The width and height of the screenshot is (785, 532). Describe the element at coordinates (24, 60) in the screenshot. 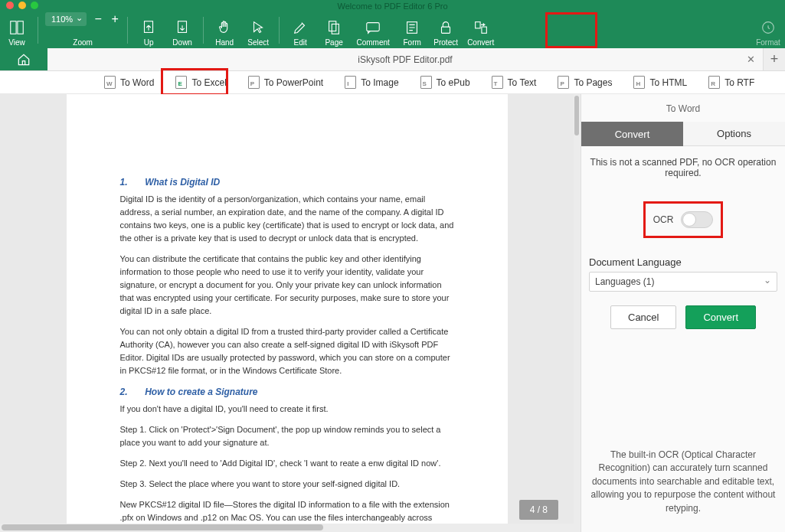

I see `home-icon` at that location.